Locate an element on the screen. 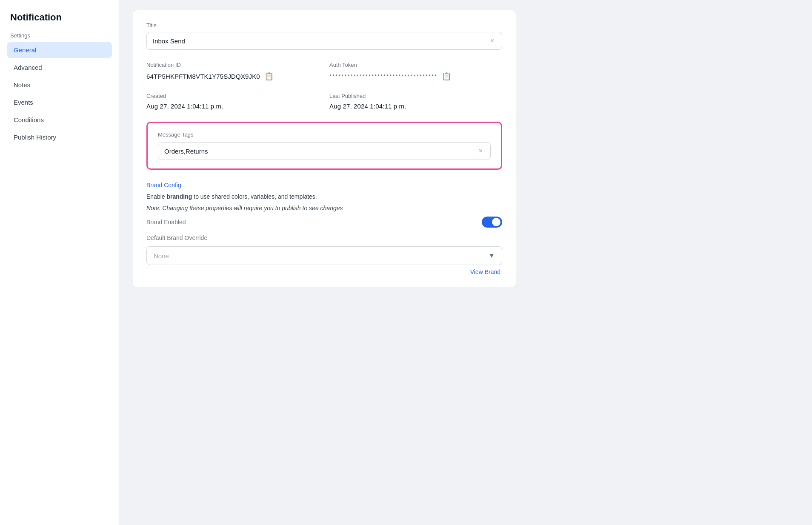 This screenshot has width=812, height=525. sidebar-item-notes: Notes is located at coordinates (60, 85).